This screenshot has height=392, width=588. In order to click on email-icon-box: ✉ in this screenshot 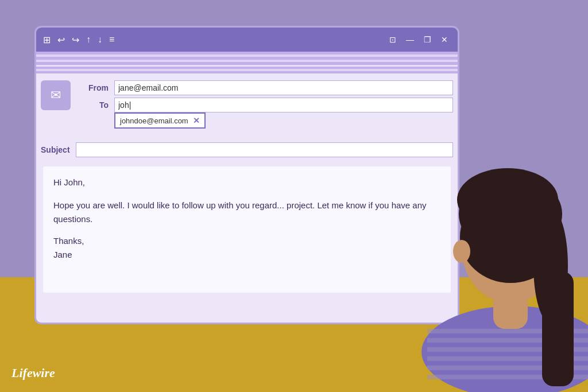, I will do `click(56, 95)`.